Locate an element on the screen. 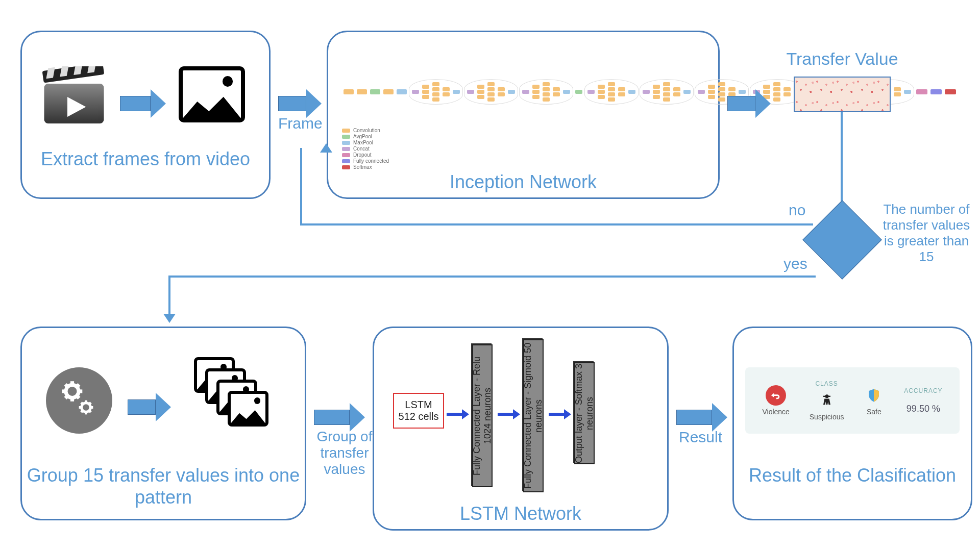 Image resolution: width=980 pixels, height=551 pixels. result-caption: Result of the Clasification is located at coordinates (852, 475).